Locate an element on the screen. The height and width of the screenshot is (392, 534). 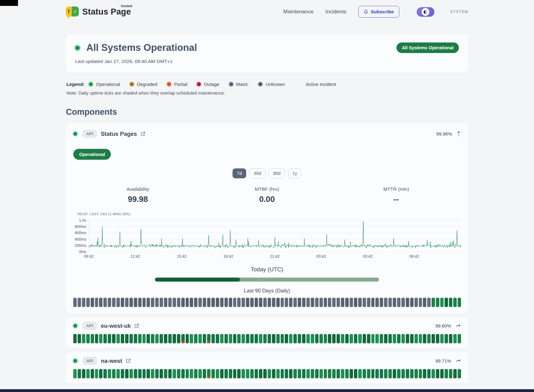
subscribe-button: Subscribe is located at coordinates (379, 12).